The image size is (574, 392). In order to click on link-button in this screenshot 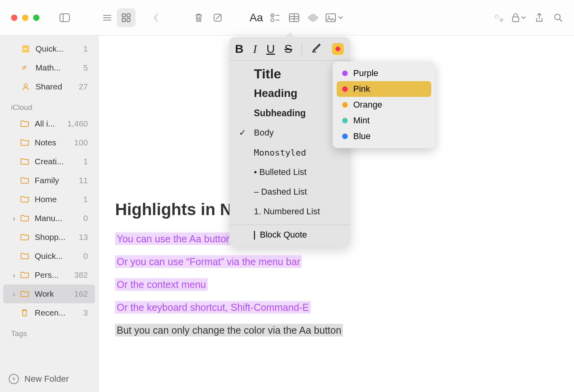, I will do `click(498, 18)`.